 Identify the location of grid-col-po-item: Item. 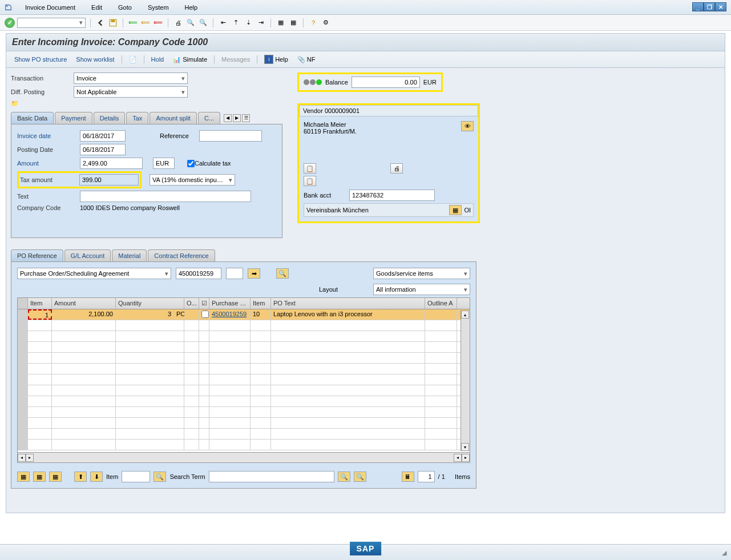
(261, 304).